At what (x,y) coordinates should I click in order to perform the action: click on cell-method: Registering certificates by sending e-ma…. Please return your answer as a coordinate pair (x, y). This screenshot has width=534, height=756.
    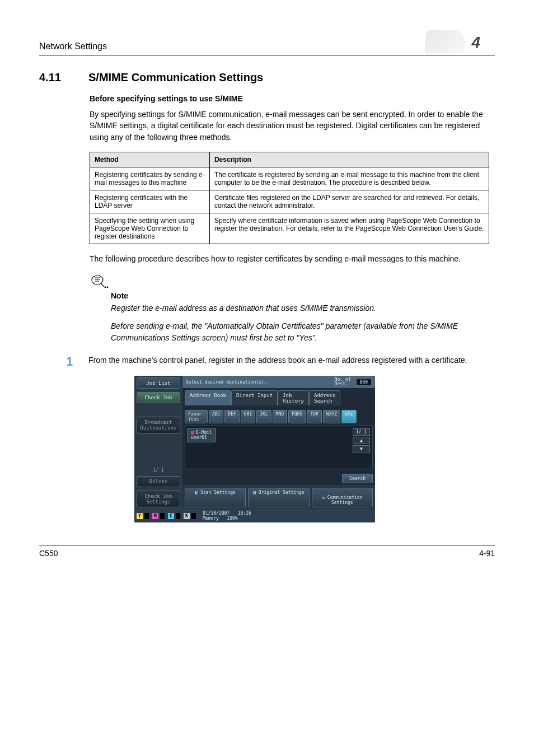
    Looking at the image, I should click on (150, 178).